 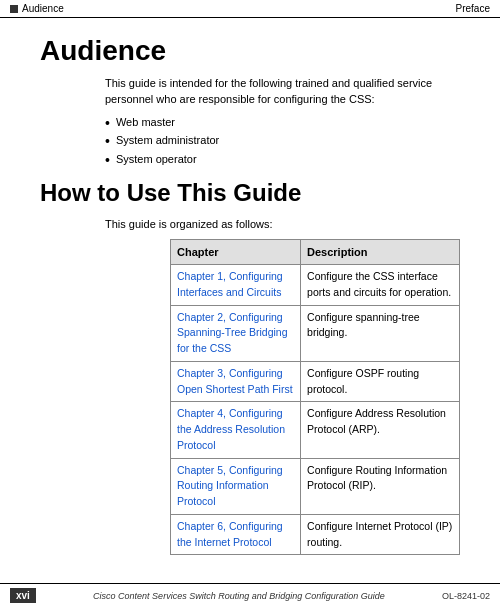 What do you see at coordinates (316, 286) in the screenshot?
I see `table-row: Chapter 1, Configuring Interfaces and Ci…` at bounding box center [316, 286].